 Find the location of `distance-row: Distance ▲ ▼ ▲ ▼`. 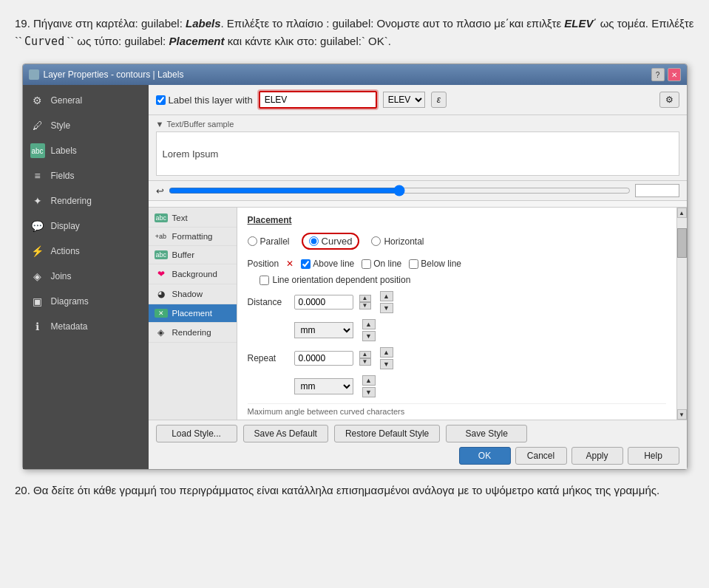

distance-row: Distance ▲ ▼ ▲ ▼ is located at coordinates (457, 302).